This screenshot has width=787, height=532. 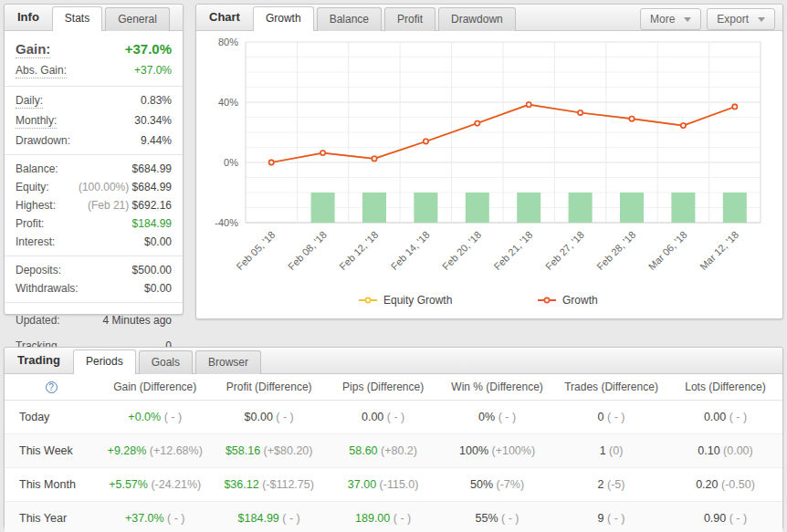 I want to click on cell-difference: (-7%), so click(x=511, y=485).